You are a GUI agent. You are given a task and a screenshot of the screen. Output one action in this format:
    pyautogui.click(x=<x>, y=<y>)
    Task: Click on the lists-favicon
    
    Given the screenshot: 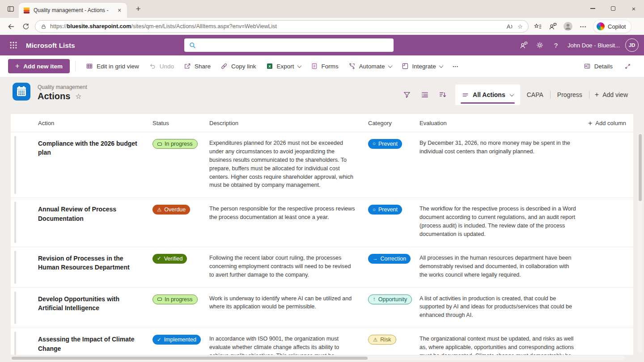 What is the action you would take?
    pyautogui.click(x=27, y=11)
    